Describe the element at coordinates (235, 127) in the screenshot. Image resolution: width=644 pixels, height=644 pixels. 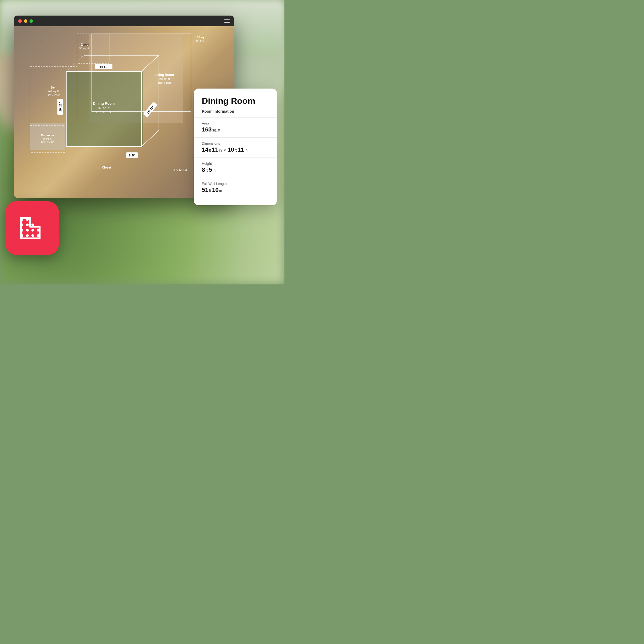
I see `area-row: Area 163 sq. ft.` at that location.